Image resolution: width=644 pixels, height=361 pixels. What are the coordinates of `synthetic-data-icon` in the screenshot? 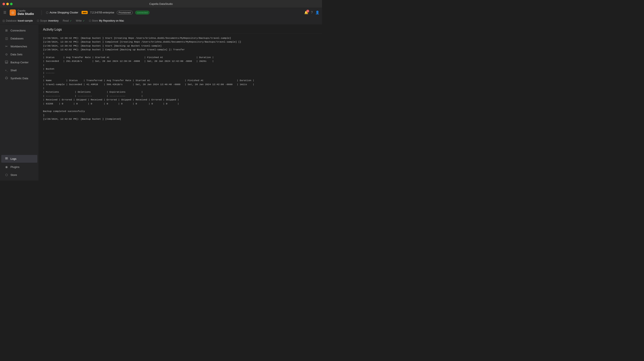 It's located at (6, 78).